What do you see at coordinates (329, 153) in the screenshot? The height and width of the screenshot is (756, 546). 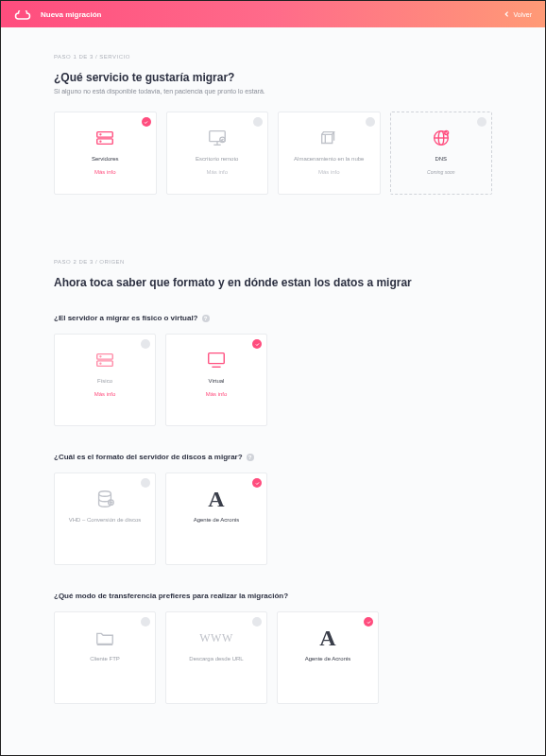 I see `card-almacenamiento: Almacenamiento en la nube Más info` at bounding box center [329, 153].